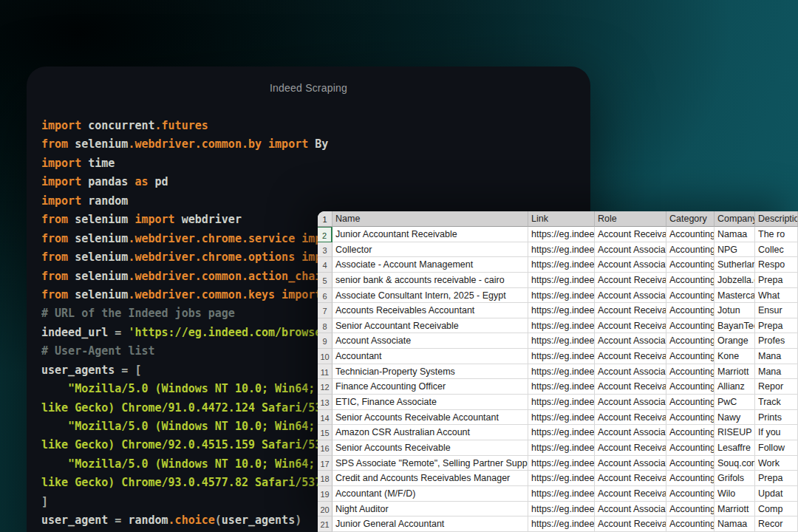  Describe the element at coordinates (325, 433) in the screenshot. I see `row-number: 15` at that location.